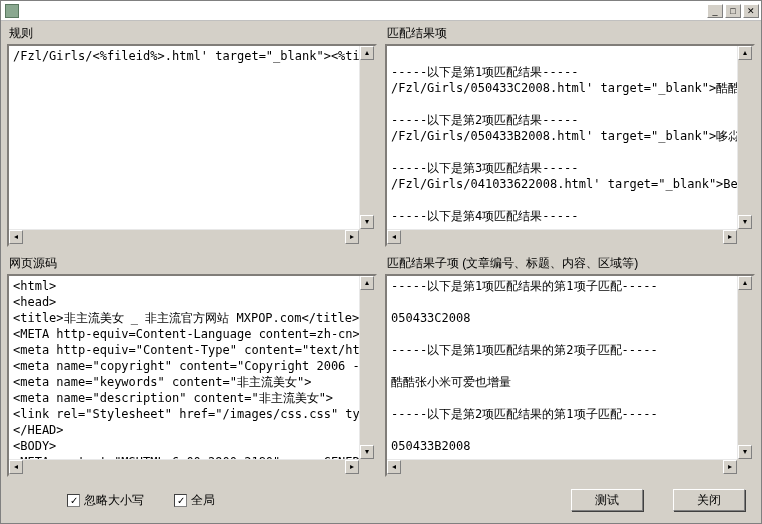 This screenshot has height=524, width=762. Describe the element at coordinates (381, 251) in the screenshot. I see `splitter-horizontal` at that location.